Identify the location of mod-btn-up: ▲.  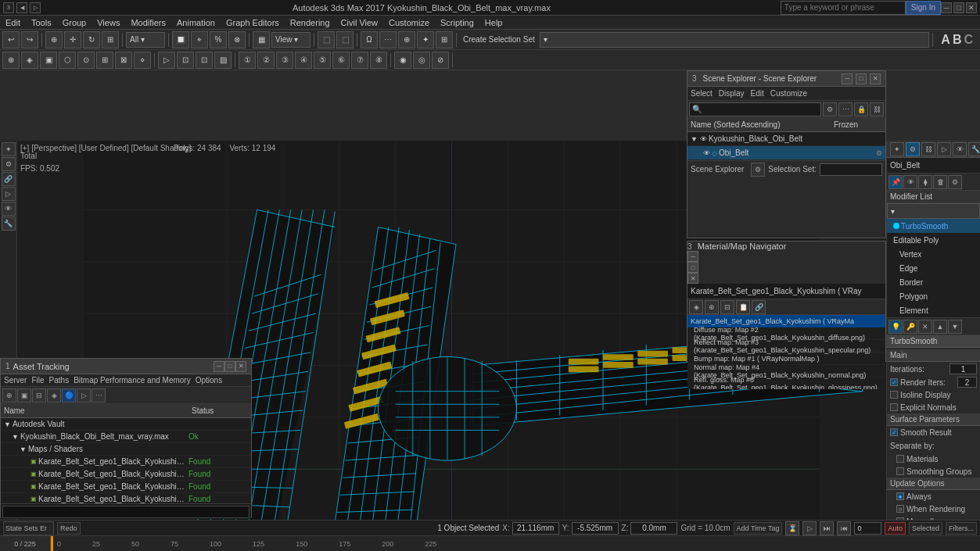
(940, 327).